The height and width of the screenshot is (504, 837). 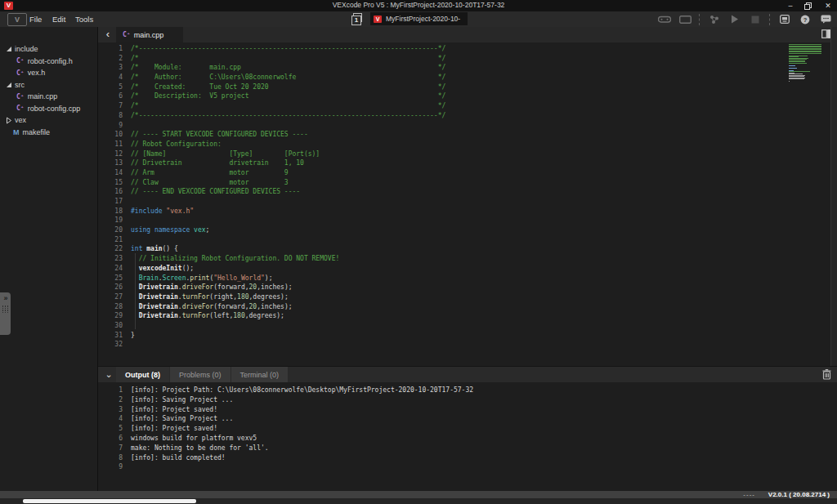 What do you see at coordinates (714, 20) in the screenshot?
I see `download-icon` at bounding box center [714, 20].